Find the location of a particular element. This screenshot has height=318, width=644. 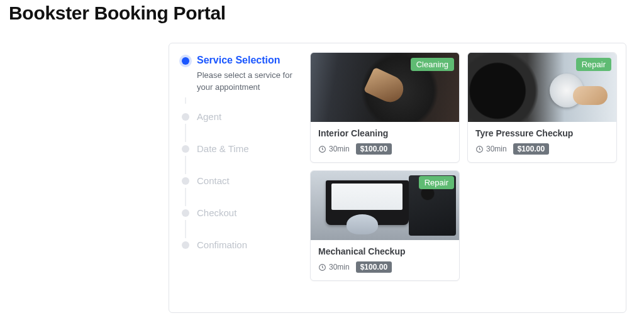

service-title: Interior Cleaning is located at coordinates (385, 133).